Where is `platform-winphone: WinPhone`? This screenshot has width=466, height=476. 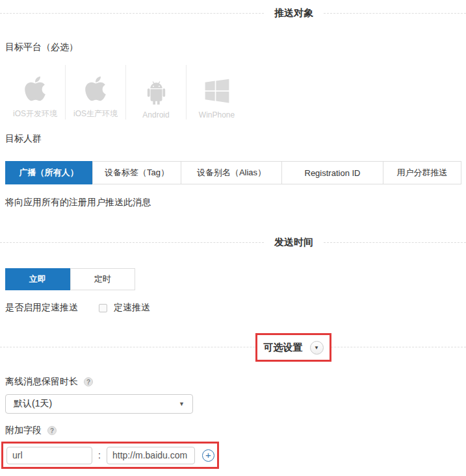
platform-winphone: WinPhone is located at coordinates (217, 92).